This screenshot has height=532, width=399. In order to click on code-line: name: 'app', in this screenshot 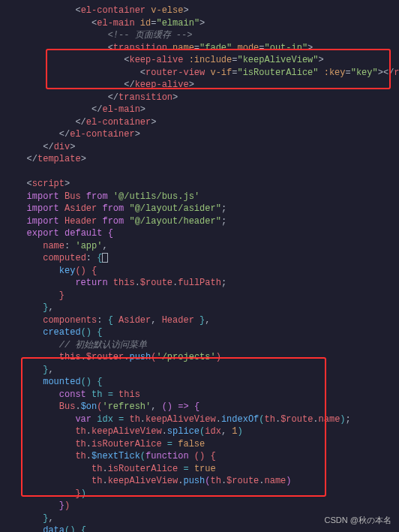, I will do `click(205, 246)`.